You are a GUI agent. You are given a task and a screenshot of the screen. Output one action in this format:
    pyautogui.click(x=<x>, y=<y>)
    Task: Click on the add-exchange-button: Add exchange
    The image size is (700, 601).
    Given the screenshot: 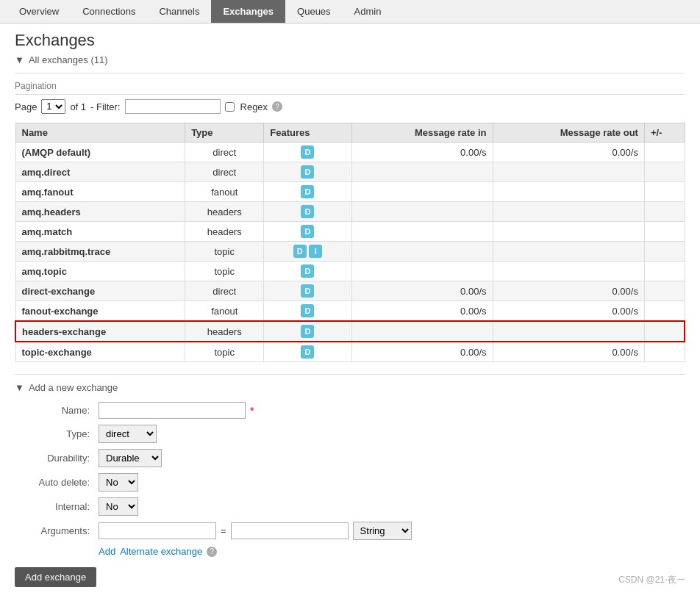 What is the action you would take?
    pyautogui.click(x=56, y=577)
    